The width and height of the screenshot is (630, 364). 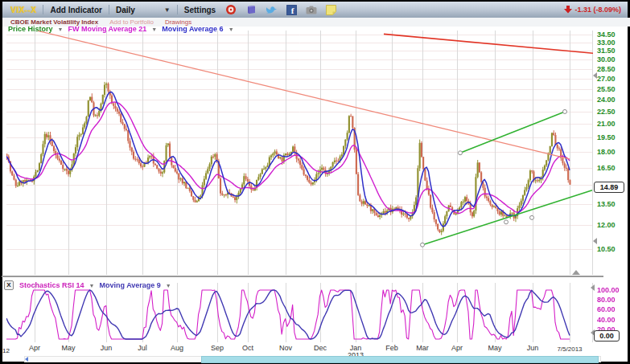 What do you see at coordinates (251, 10) in the screenshot?
I see `portfolio-icon` at bounding box center [251, 10].